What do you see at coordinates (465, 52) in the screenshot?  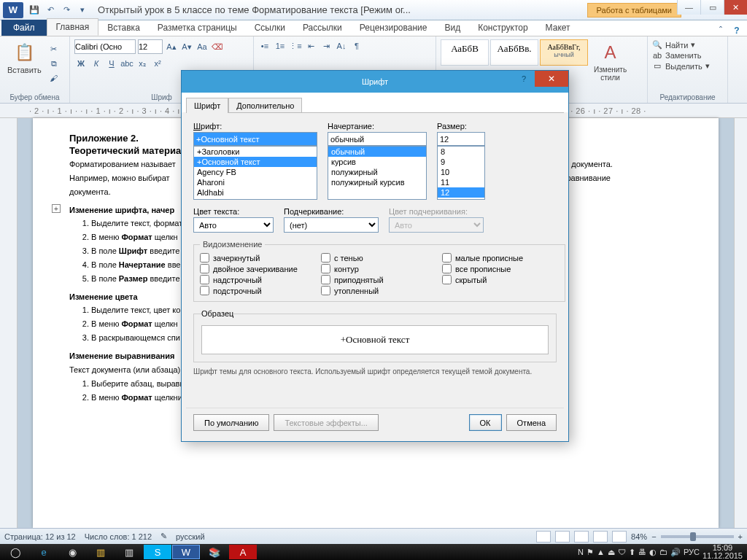 I see `style-item: АаБбВ` at bounding box center [465, 52].